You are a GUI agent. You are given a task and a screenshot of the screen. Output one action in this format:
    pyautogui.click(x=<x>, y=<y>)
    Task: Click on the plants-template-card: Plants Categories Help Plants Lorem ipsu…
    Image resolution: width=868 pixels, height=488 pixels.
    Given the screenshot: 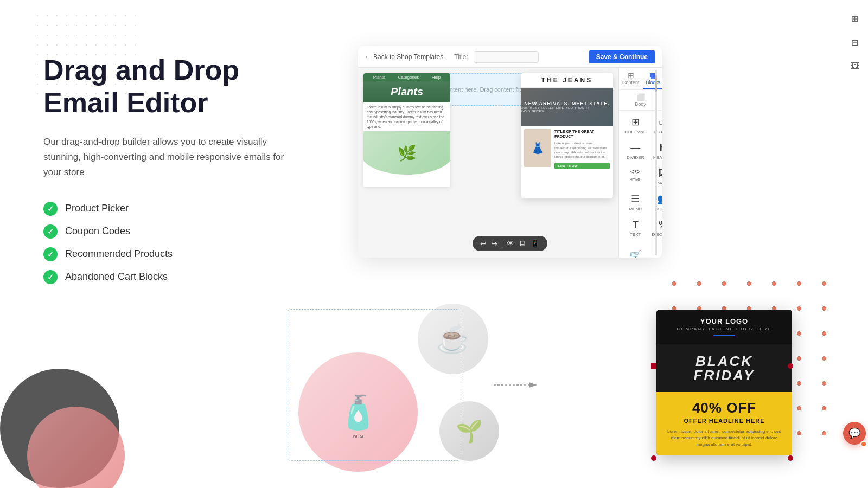 What is the action you would take?
    pyautogui.click(x=407, y=130)
    